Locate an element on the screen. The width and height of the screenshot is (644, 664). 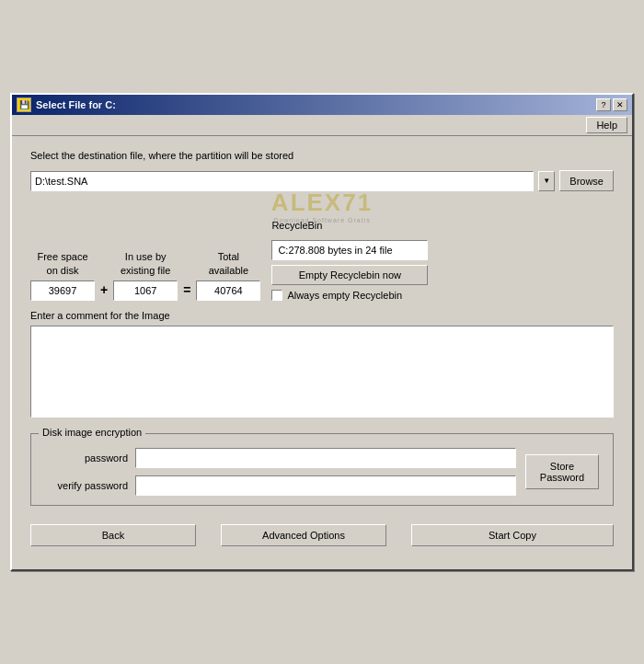
verify-password-input is located at coordinates (326, 486).